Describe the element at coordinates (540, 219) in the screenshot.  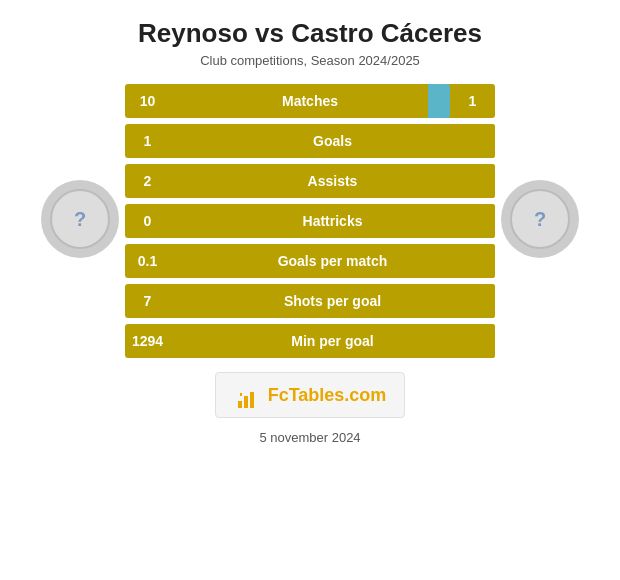
I see `player-right-outer-circle: ?` at that location.